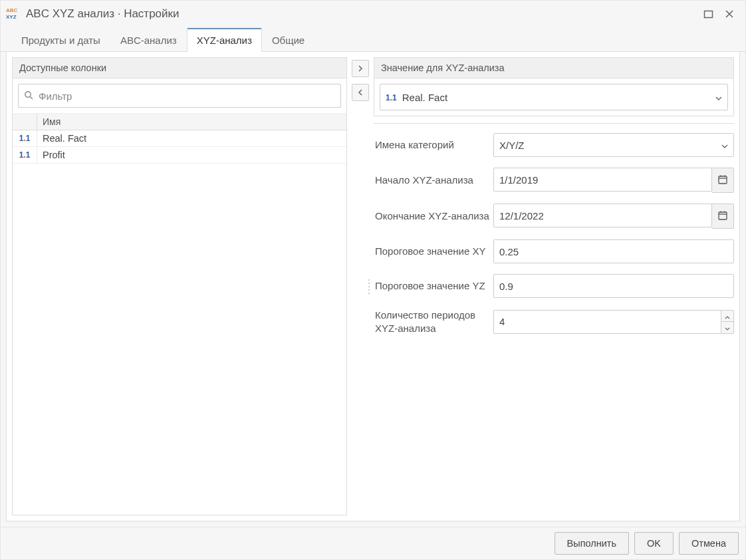 The width and height of the screenshot is (746, 560). I want to click on column-name: Profit, so click(54, 155).